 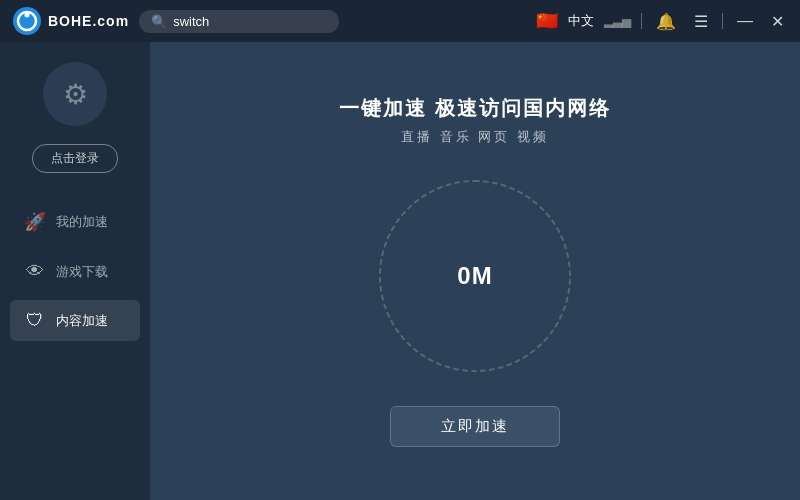 What do you see at coordinates (745, 21) in the screenshot?
I see `minimize-btn: —` at bounding box center [745, 21].